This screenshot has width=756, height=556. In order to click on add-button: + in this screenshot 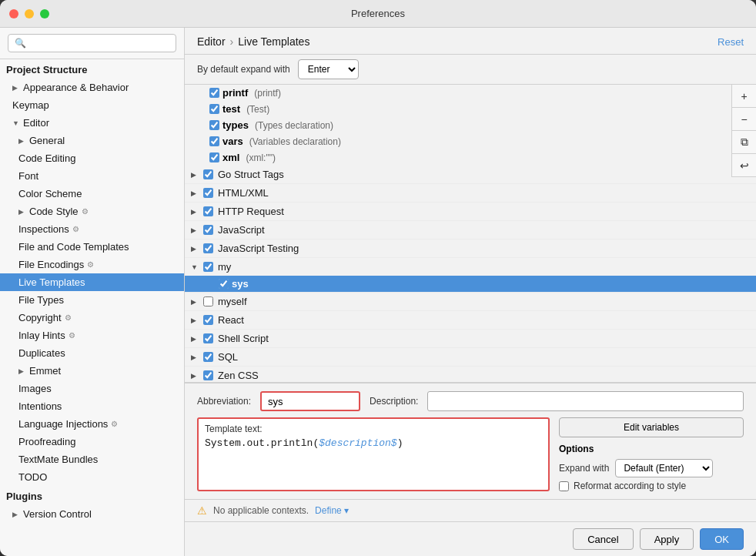, I will do `click(744, 96)`.